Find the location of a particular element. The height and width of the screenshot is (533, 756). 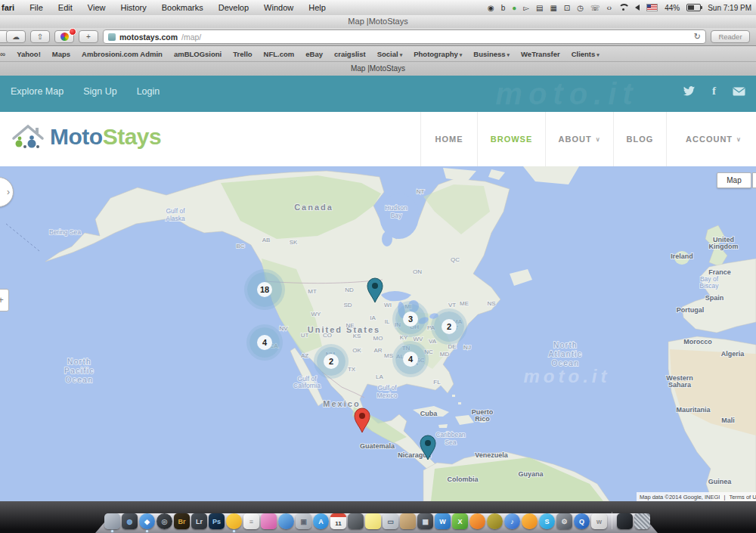

dock-icon-orange-sphere-app is located at coordinates (478, 522).